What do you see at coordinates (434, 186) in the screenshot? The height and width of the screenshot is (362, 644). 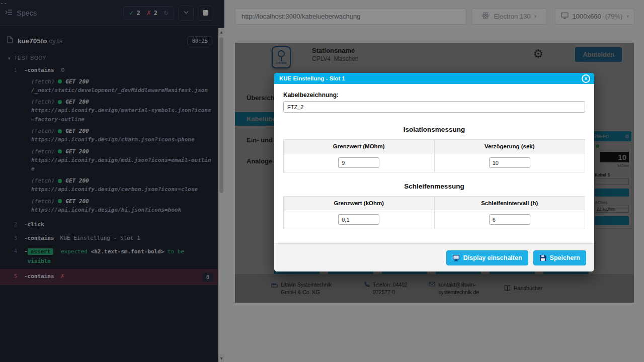 I see `loop-section-title: Schleifenmessung` at bounding box center [434, 186].